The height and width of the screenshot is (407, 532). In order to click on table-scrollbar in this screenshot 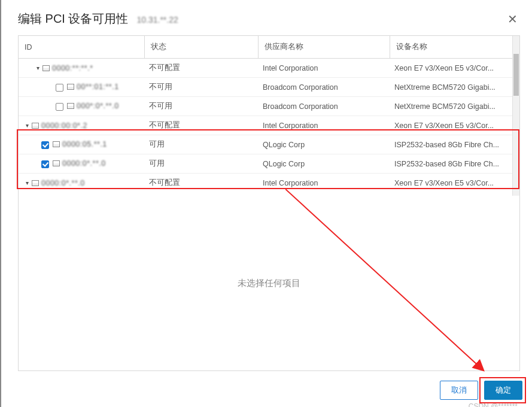, I will do `click(516, 116)`.